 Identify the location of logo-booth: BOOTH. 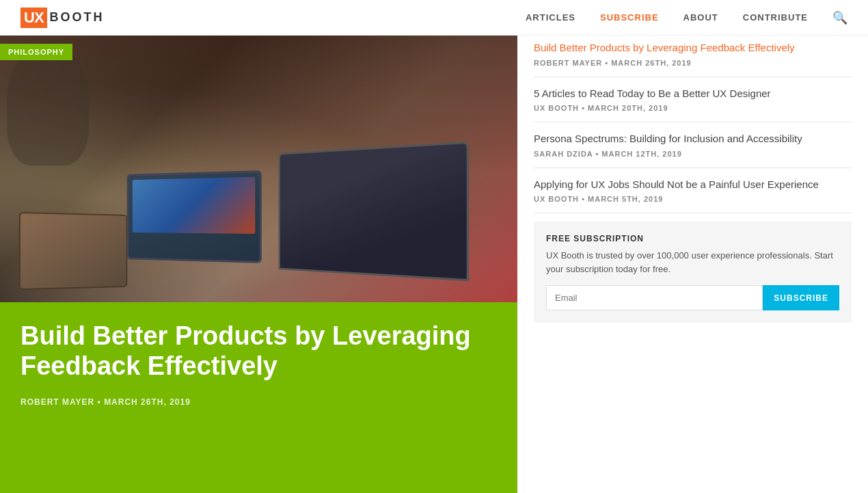
(77, 18).